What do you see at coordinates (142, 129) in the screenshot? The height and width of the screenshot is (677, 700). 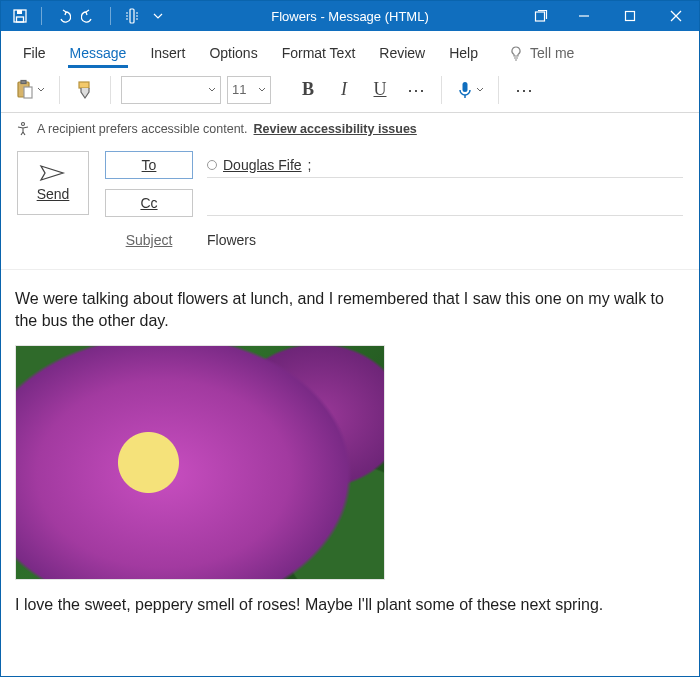 I see `accessibility-text: A recipient prefers accessible content.` at bounding box center [142, 129].